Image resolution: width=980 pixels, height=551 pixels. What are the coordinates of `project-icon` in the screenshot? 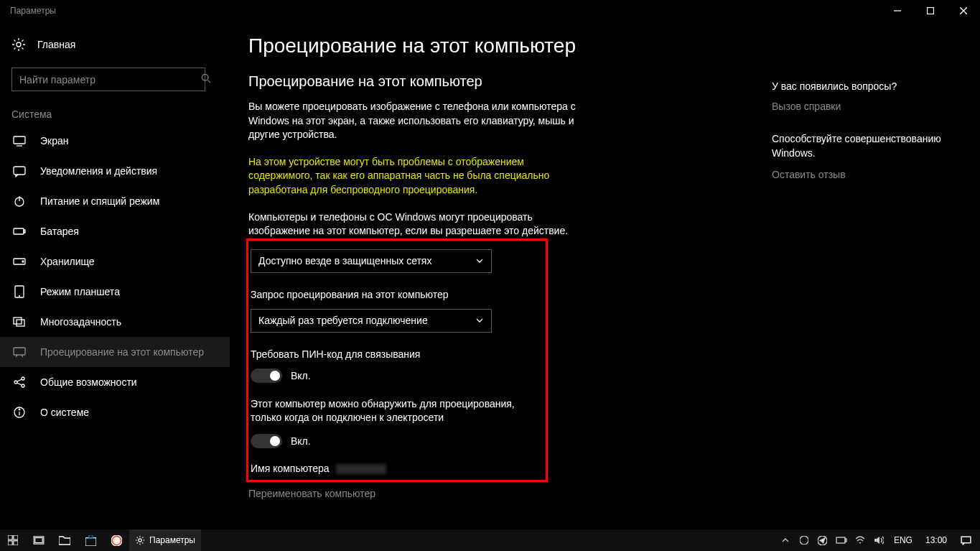 It's located at (19, 352).